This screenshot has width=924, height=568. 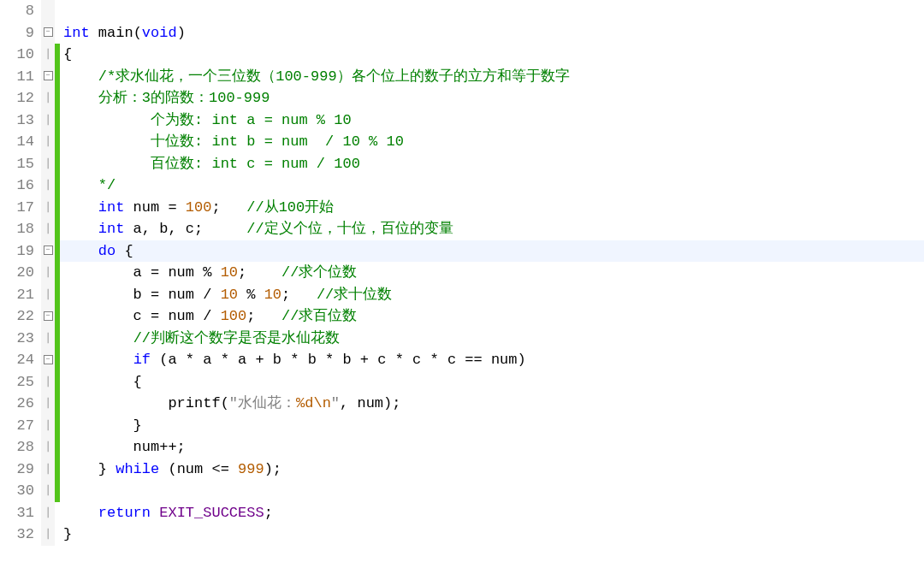 I want to click on token-comment: //从100开始, so click(x=290, y=207).